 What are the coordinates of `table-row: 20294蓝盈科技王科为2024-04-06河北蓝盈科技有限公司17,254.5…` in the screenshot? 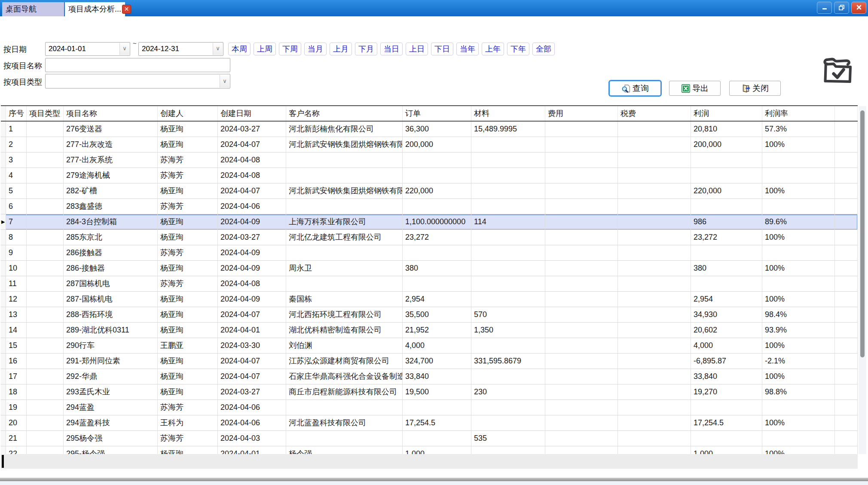 It's located at (429, 423).